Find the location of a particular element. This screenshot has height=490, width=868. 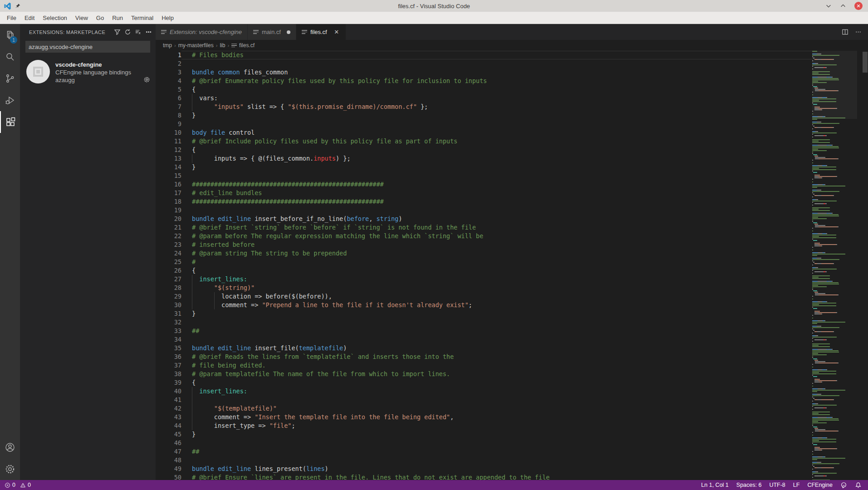

code-line-26: 26{ is located at coordinates (484, 270).